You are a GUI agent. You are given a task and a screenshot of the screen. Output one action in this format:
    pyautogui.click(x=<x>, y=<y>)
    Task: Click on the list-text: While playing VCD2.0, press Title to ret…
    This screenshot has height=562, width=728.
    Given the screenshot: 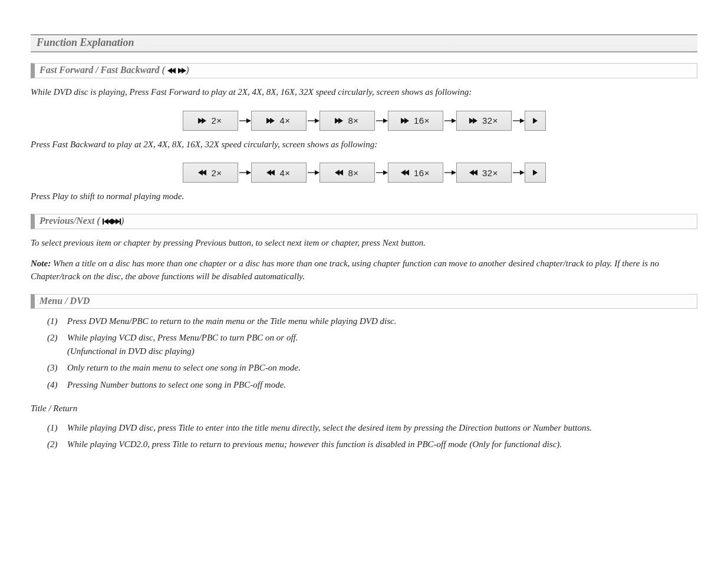 What is the action you would take?
    pyautogui.click(x=315, y=444)
    